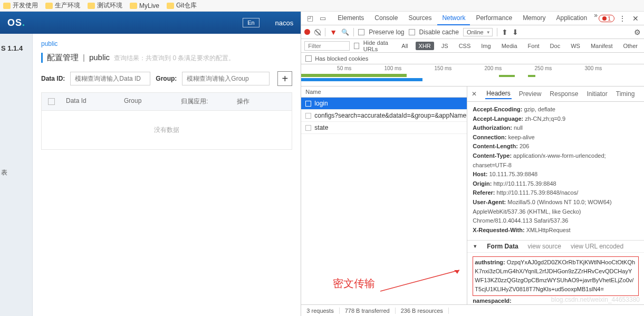 Image resolution: width=644 pixels, height=316 pixels. Describe the element at coordinates (354, 284) in the screenshot. I see `annotation-text: 密文传输` at that location.